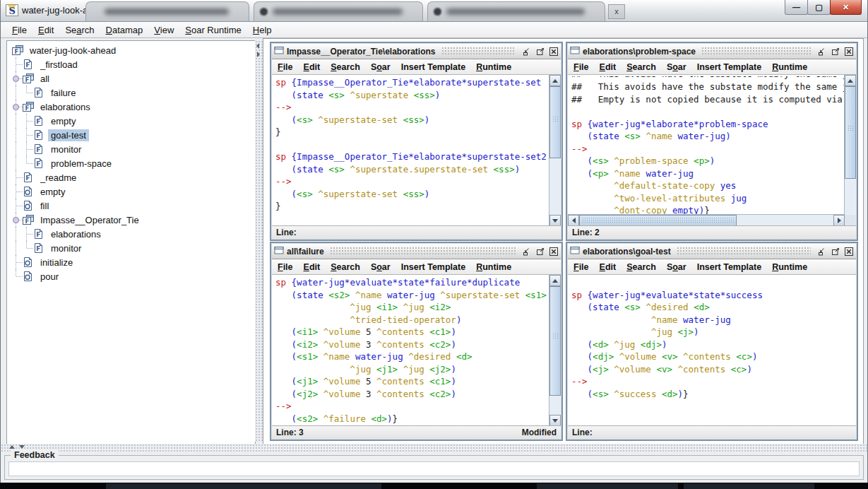 The image size is (868, 489). What do you see at coordinates (417, 52) in the screenshot?
I see `frame-title-bar: Impasse__Operator_Tie\elaborations` at bounding box center [417, 52].